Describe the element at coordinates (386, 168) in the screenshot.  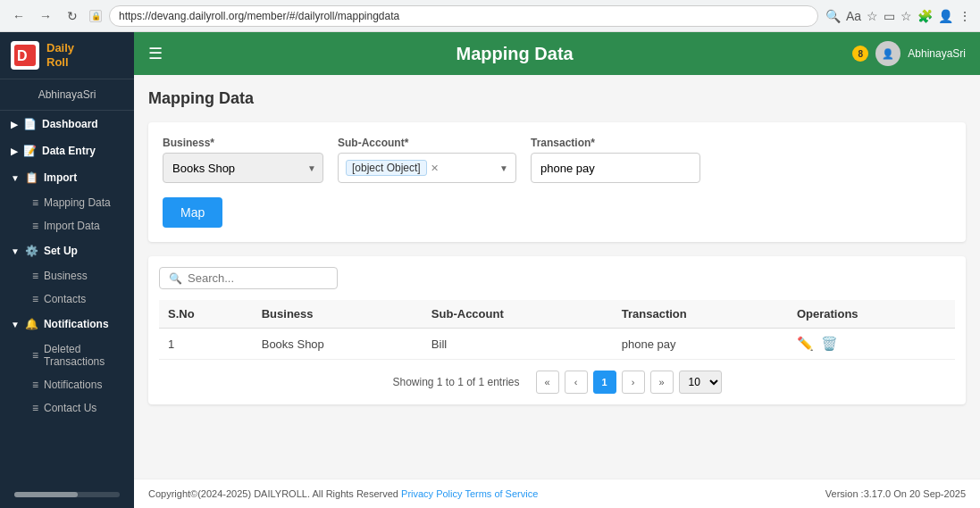
I see `subaccount-tag: [object Object]` at that location.